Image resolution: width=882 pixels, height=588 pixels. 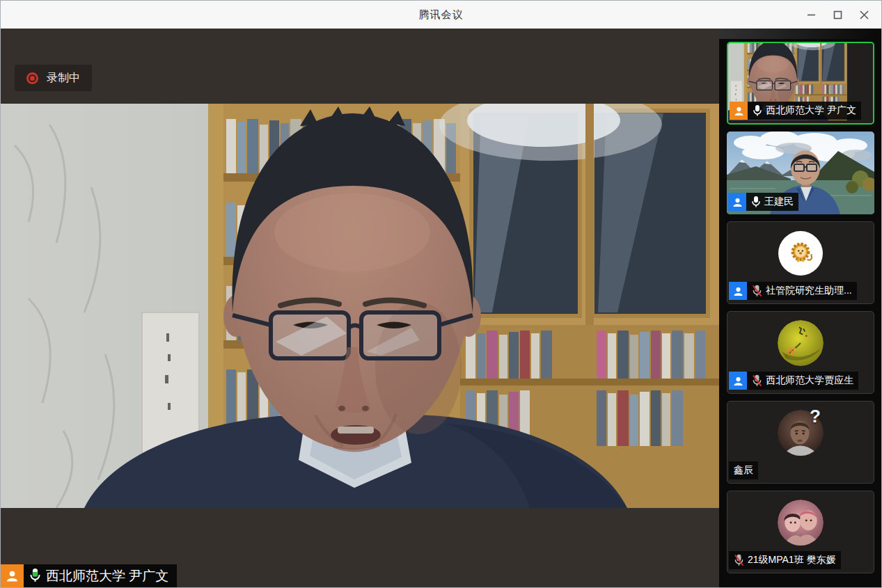 What do you see at coordinates (743, 470) in the screenshot?
I see `participant-label: 鑫辰` at bounding box center [743, 470].